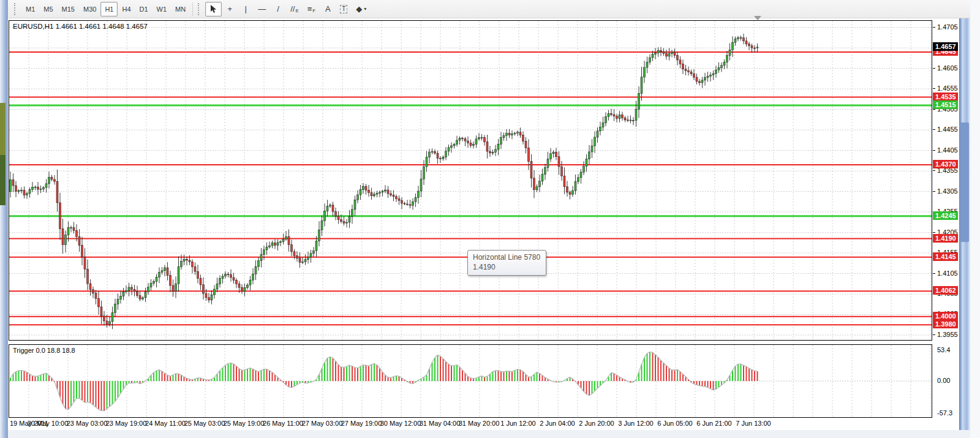 The image size is (980, 438). Describe the element at coordinates (126, 9) in the screenshot. I see `timeframe-button-h4: H4` at that location.